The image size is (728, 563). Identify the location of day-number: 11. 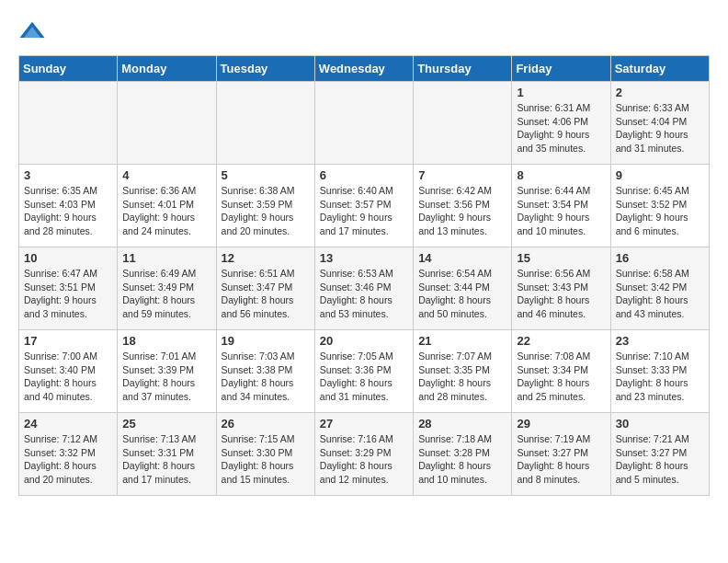
(166, 258).